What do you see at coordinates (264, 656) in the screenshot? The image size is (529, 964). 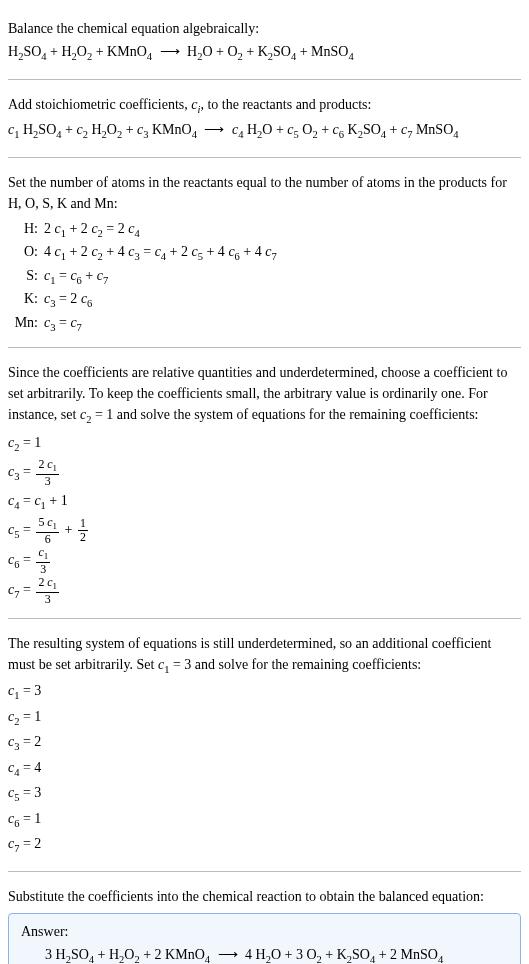 I see `intro-text: The resulting system of equations is sti…` at bounding box center [264, 656].